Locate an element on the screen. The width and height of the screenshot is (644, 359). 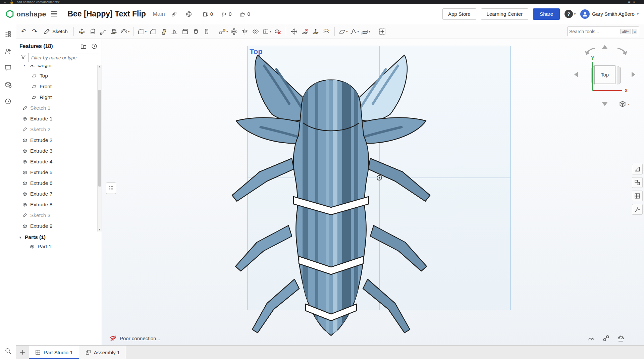
feature-row-extrude: Extrude 9 is located at coordinates (59, 226).